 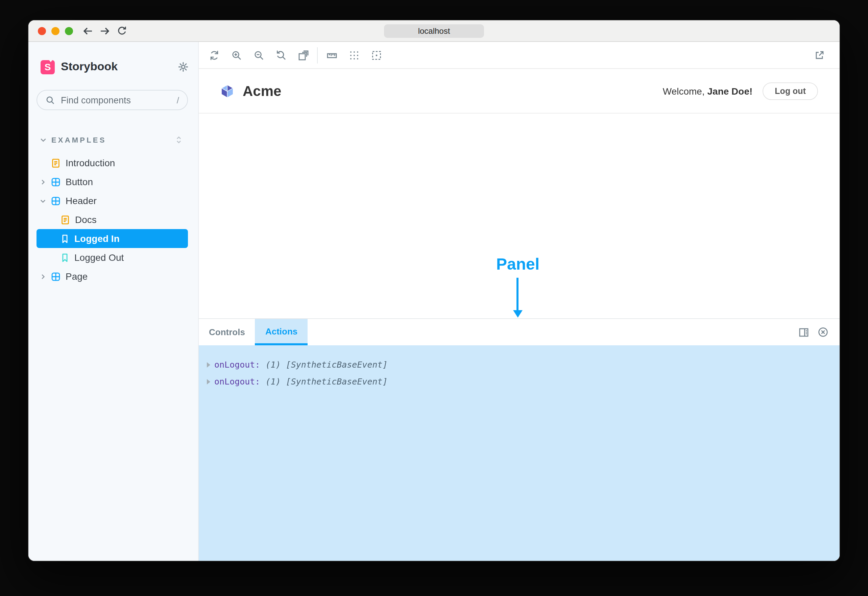 What do you see at coordinates (81, 201) in the screenshot?
I see `sidebar-item-label: Header` at bounding box center [81, 201].